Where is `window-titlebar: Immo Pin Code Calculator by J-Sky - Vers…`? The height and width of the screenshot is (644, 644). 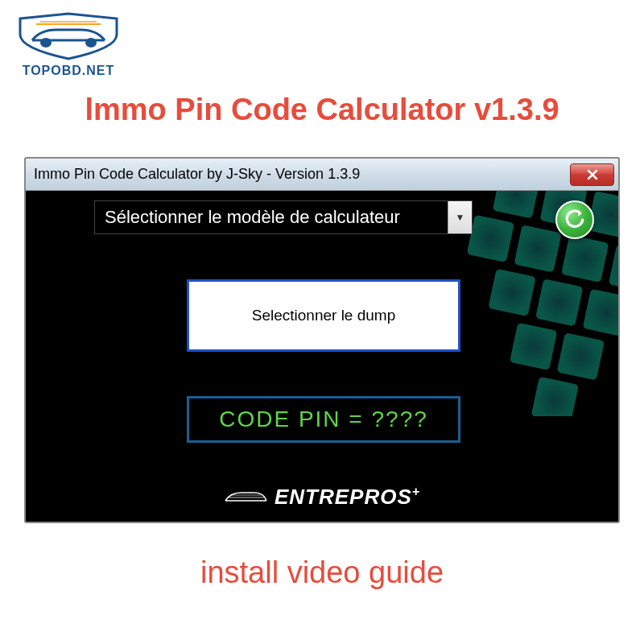
window-titlebar: Immo Pin Code Calculator by J-Sky - Vers… is located at coordinates (322, 175).